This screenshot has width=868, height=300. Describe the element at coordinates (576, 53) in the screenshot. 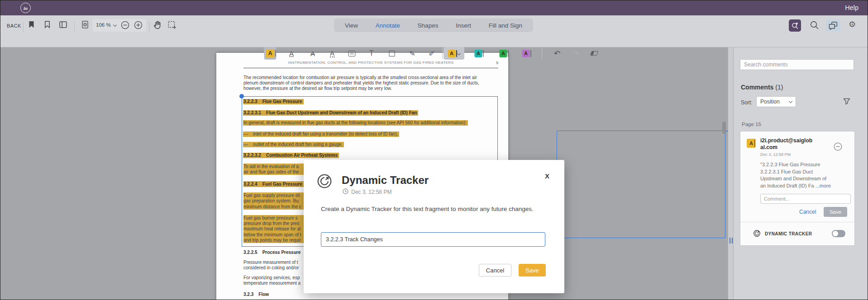

I see `redo-button: ↷` at that location.